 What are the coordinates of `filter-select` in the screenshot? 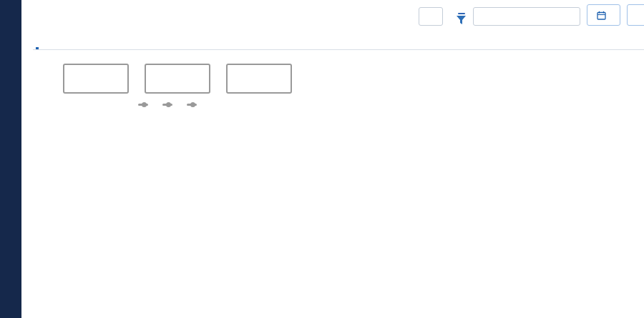 It's located at (527, 16).